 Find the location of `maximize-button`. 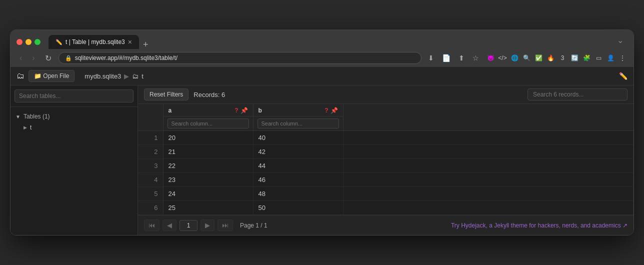

maximize-button is located at coordinates (38, 42).